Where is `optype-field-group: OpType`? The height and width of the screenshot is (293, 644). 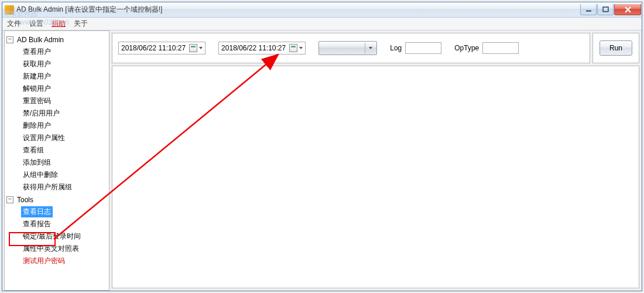 optype-field-group: OpType is located at coordinates (487, 48).